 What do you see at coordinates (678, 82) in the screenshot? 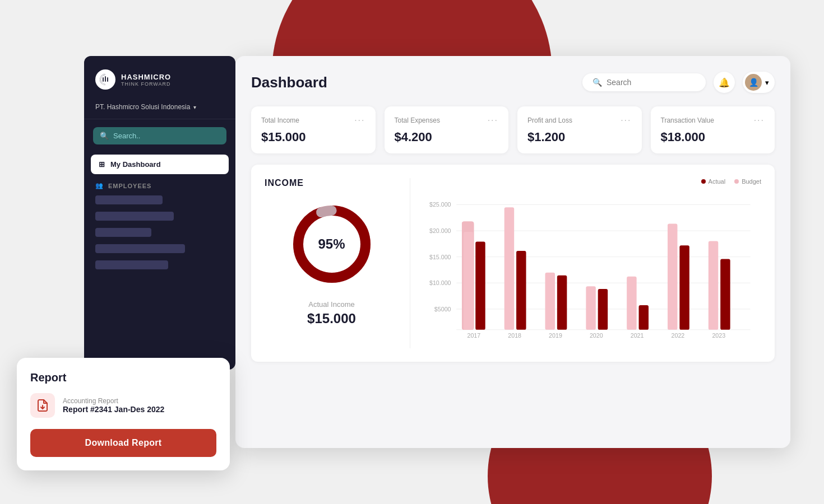
I see `header-right: 🔍 🔔 👤 ▾` at bounding box center [678, 82].